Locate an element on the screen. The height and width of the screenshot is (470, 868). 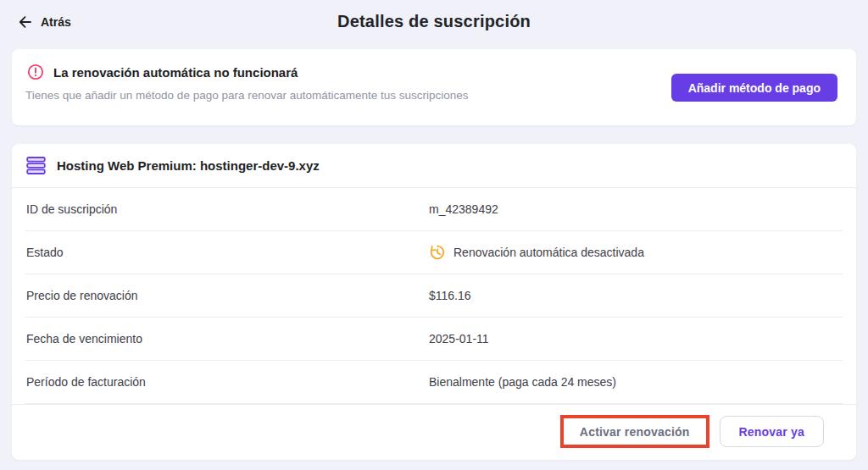
table-row-billing-period: Período de facturación Bienalmente (paga… is located at coordinates (434, 383).